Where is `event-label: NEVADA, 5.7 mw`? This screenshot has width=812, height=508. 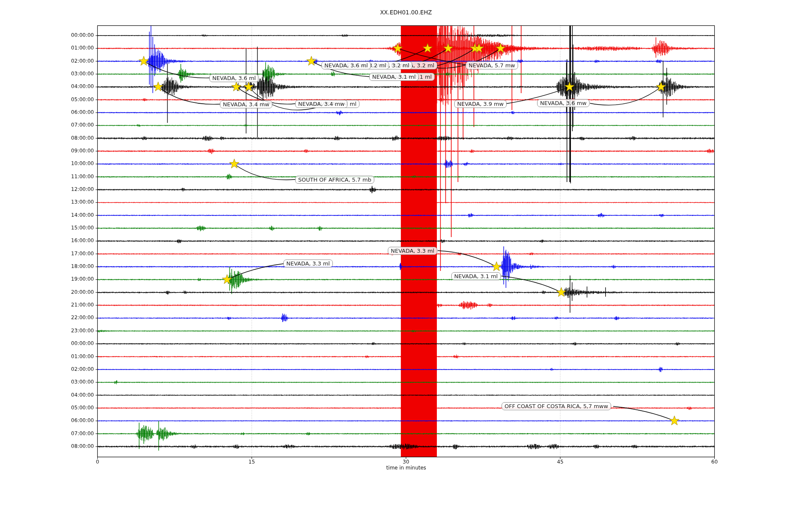
event-label: NEVADA, 5.7 mw is located at coordinates (492, 65).